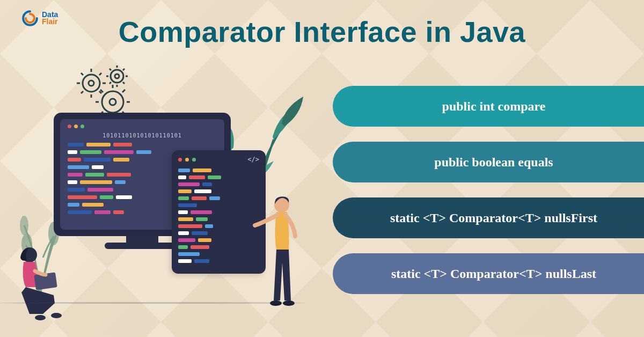 The width and height of the screenshot is (644, 337). What do you see at coordinates (494, 274) in the screenshot?
I see `method-label: static <T> Comparator<T> nullsLast` at bounding box center [494, 274].